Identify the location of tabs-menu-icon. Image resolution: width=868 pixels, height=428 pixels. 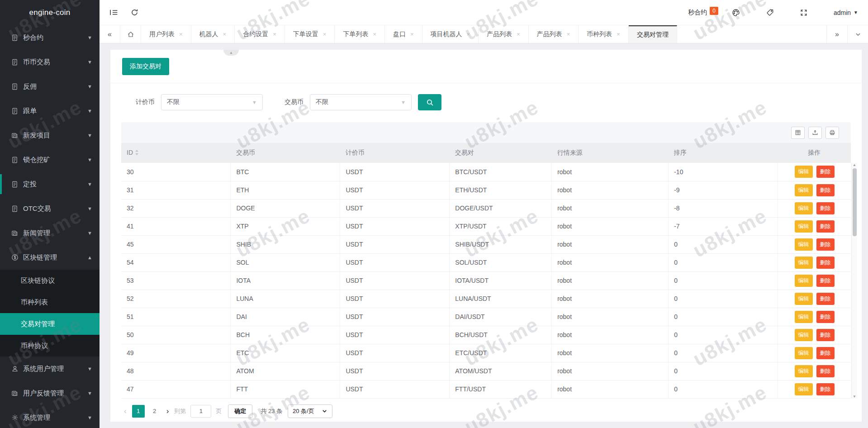
(858, 34).